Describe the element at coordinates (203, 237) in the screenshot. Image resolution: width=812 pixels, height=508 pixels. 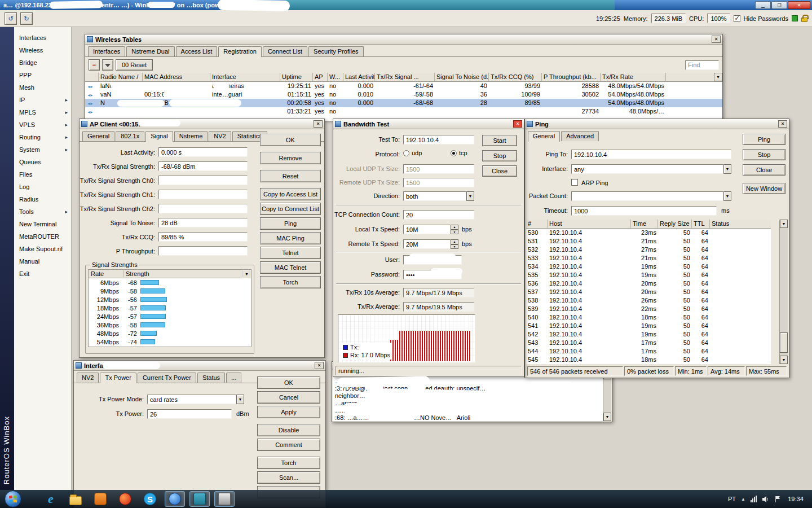
I see `field-value: 89/85 %` at that location.